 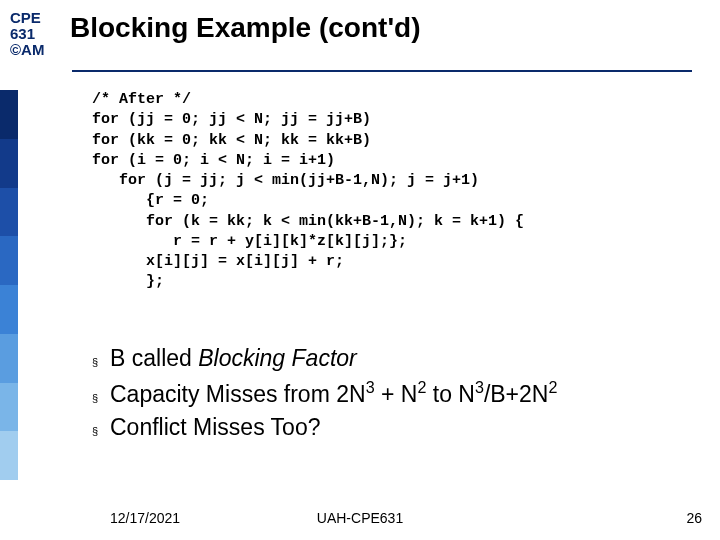 I want to click on decorative-stripes, so click(x=9, y=285).